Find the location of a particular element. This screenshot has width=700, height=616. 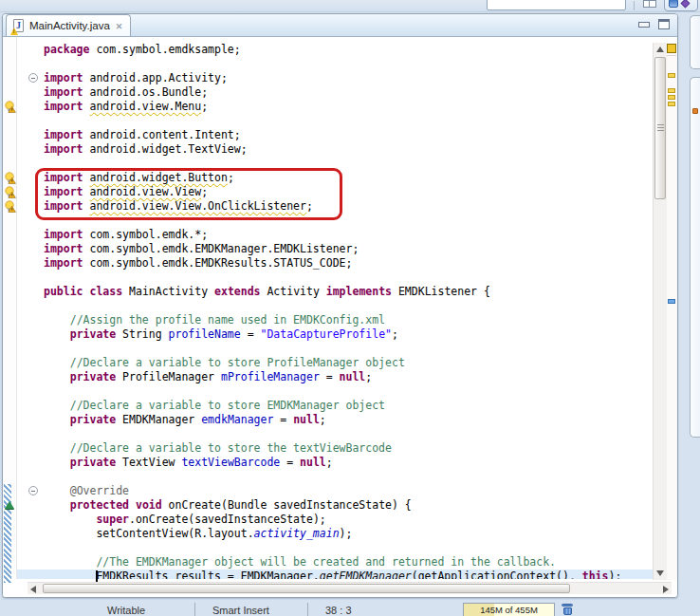

status-writable: Writable is located at coordinates (151, 609).